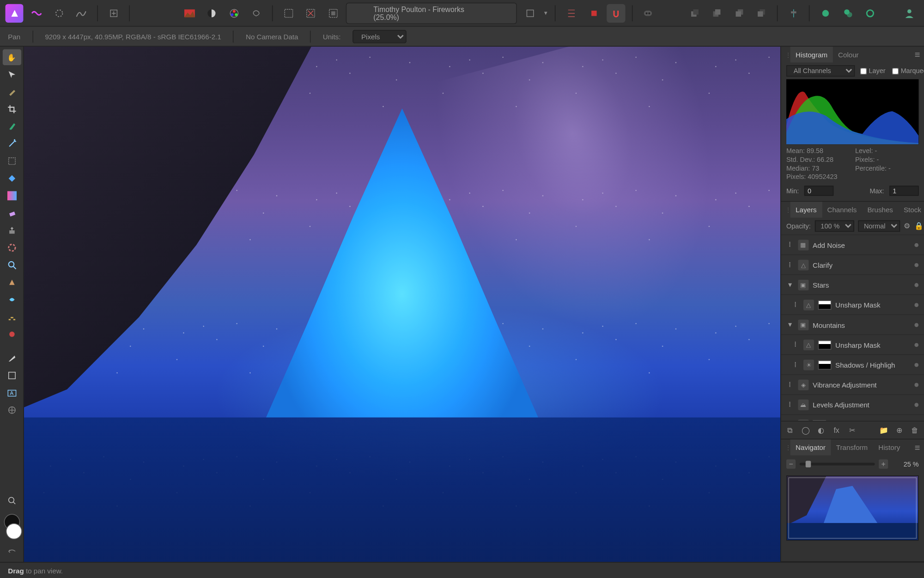 Image resolution: width=924 pixels, height=578 pixels. I want to click on histogram-layer-checkbox: Layer, so click(873, 71).